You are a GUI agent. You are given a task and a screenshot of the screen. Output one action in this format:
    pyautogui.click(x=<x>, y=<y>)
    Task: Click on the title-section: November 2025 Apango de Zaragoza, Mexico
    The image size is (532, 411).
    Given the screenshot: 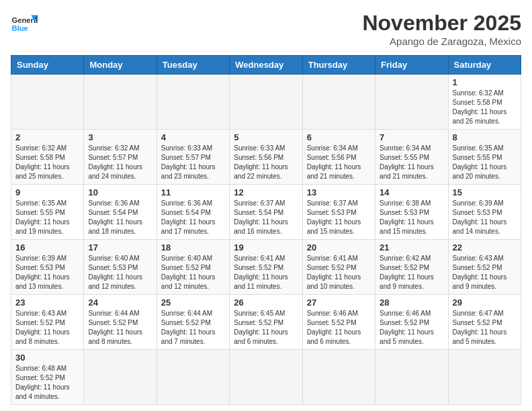 What is the action you would take?
    pyautogui.click(x=442, y=29)
    